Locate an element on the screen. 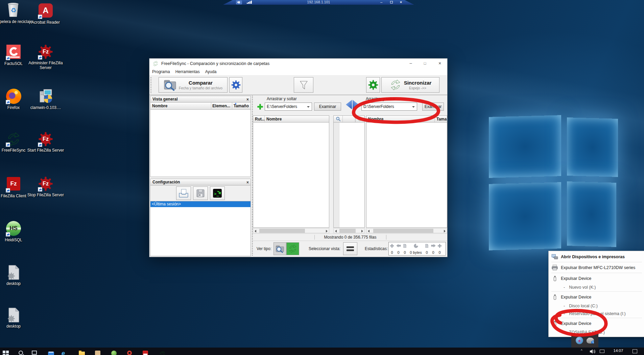 The image size is (644, 355). middle-grid-body is located at coordinates (349, 175).